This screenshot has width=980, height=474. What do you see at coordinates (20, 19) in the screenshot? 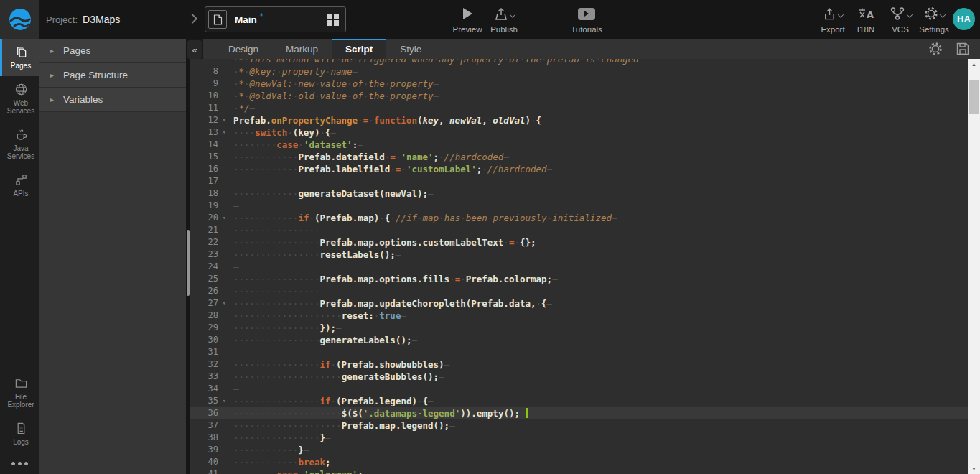
I see `app-logo` at bounding box center [20, 19].